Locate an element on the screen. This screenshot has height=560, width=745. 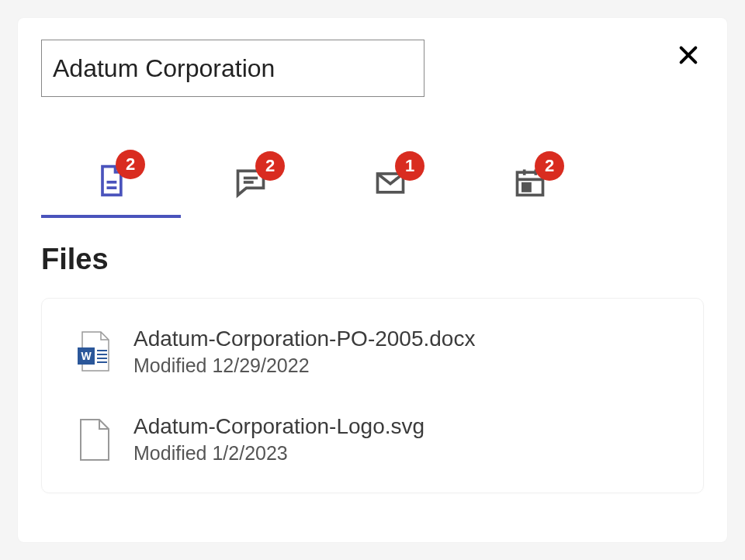
file-name: Adatum-Corporation-Logo.svg is located at coordinates (279, 427).